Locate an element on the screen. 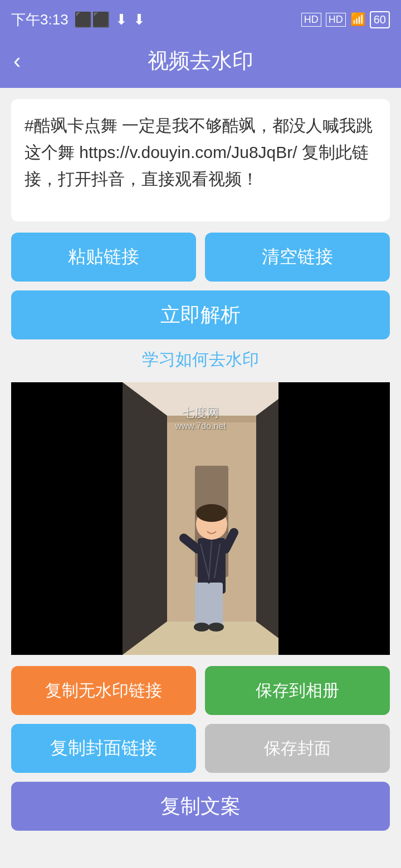  status-bar: 下午3:13 ⬛⬛ ⬇ ⬇ HD HD 📶 60 is located at coordinates (200, 19).